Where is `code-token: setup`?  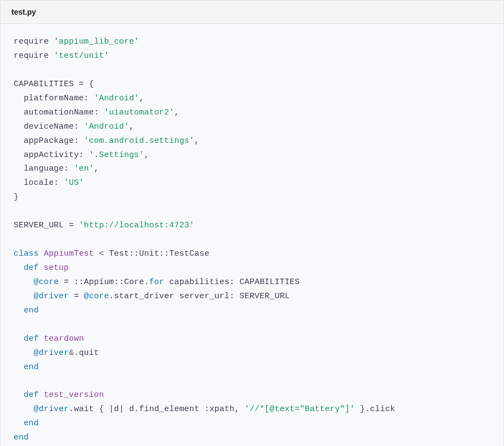 code-token: setup is located at coordinates (56, 268).